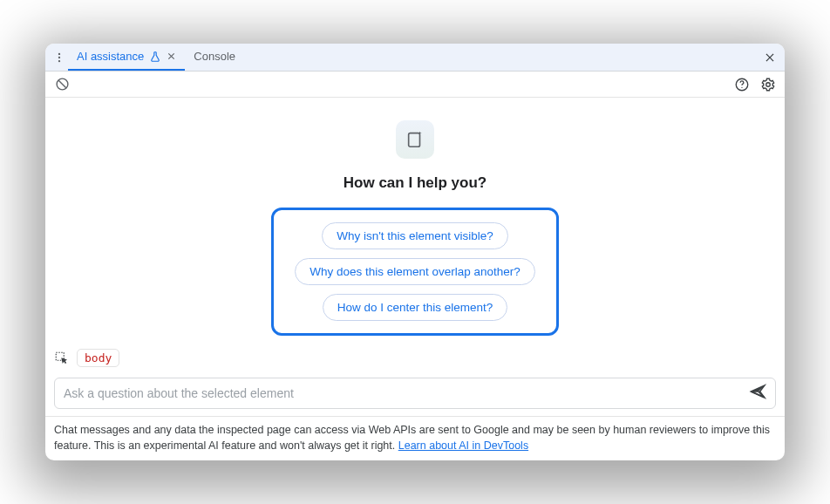  I want to click on input-row, so click(415, 394).